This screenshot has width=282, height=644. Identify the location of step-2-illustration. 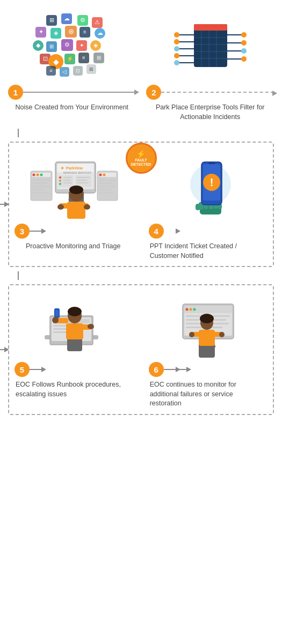
(210, 46).